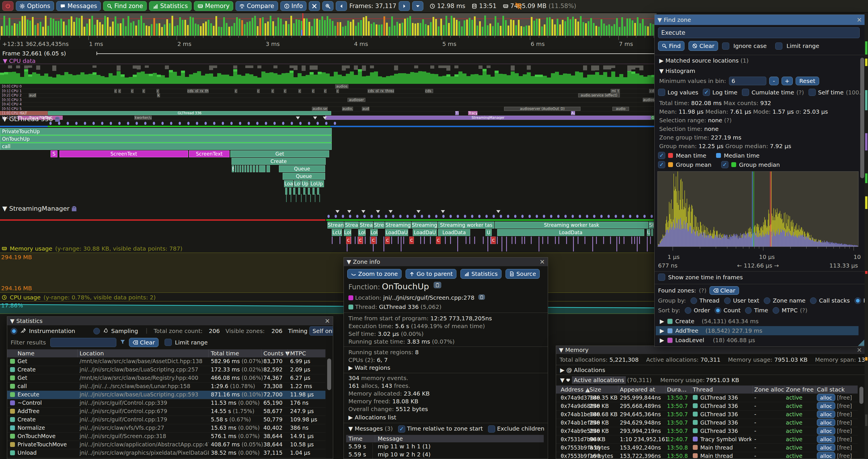 Image resolution: width=868 pixels, height=459 pixels. What do you see at coordinates (328, 42) in the screenshot?
I see `timeline-ruler: +12:31 362,643,435ns1 ms2 ms3 ms4 ms5 ms…` at bounding box center [328, 42].